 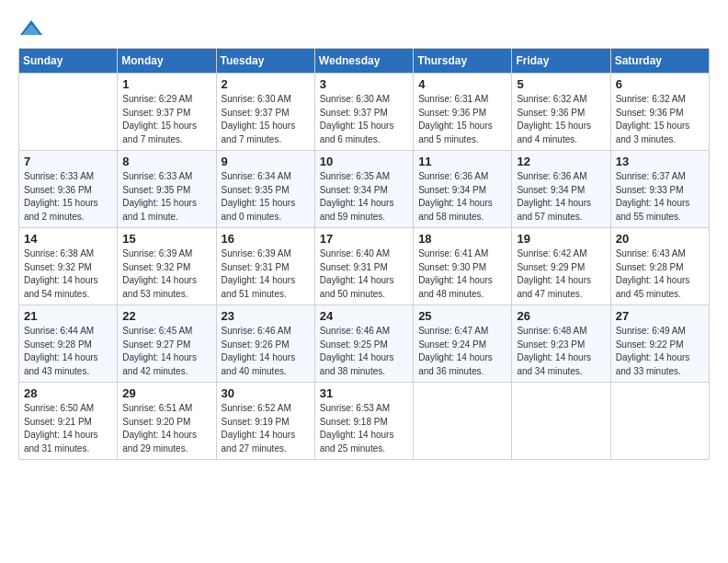 What do you see at coordinates (660, 316) in the screenshot?
I see `day-number: 27` at bounding box center [660, 316].